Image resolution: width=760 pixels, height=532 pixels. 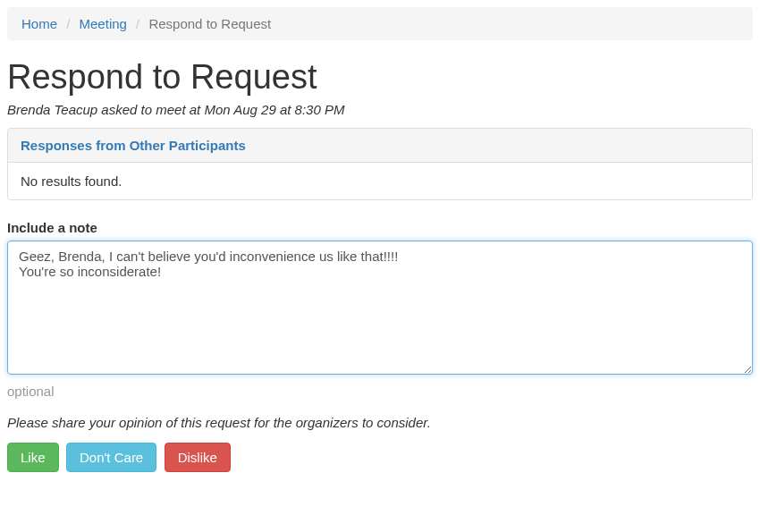 I want to click on note-help: optional, so click(x=380, y=392).